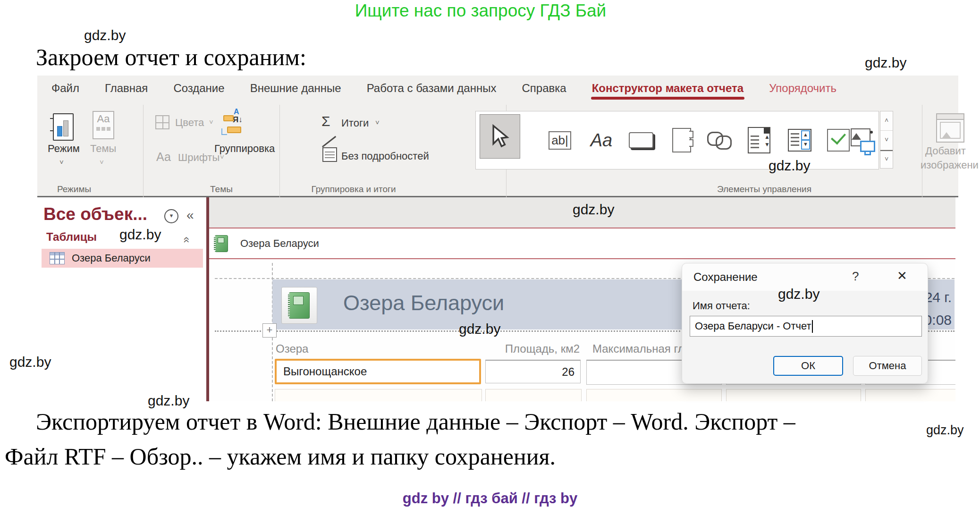  What do you see at coordinates (668, 88) in the screenshot?
I see `tab-report-layout-design-active: Конструктор макета отчета` at bounding box center [668, 88].